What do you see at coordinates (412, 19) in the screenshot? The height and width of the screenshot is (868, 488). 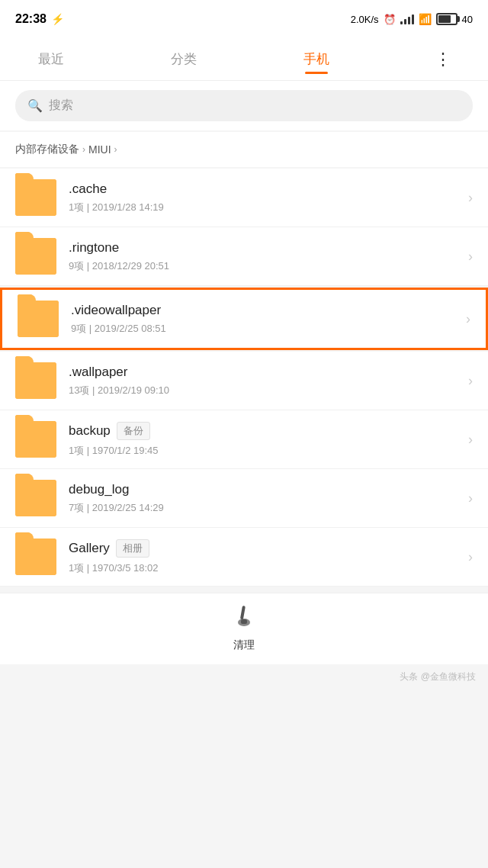 I see `status-right: 2.0K/s ⏰ 📶 40` at bounding box center [412, 19].